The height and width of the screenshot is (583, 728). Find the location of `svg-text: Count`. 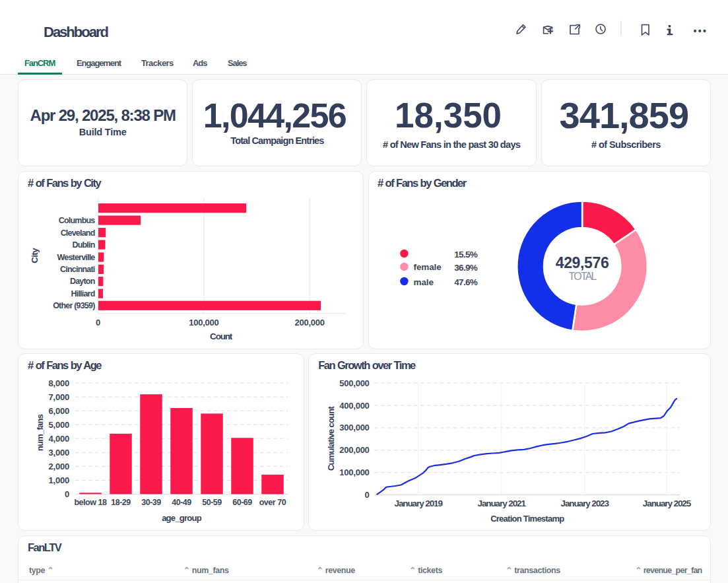

svg-text: Count is located at coordinates (222, 337).